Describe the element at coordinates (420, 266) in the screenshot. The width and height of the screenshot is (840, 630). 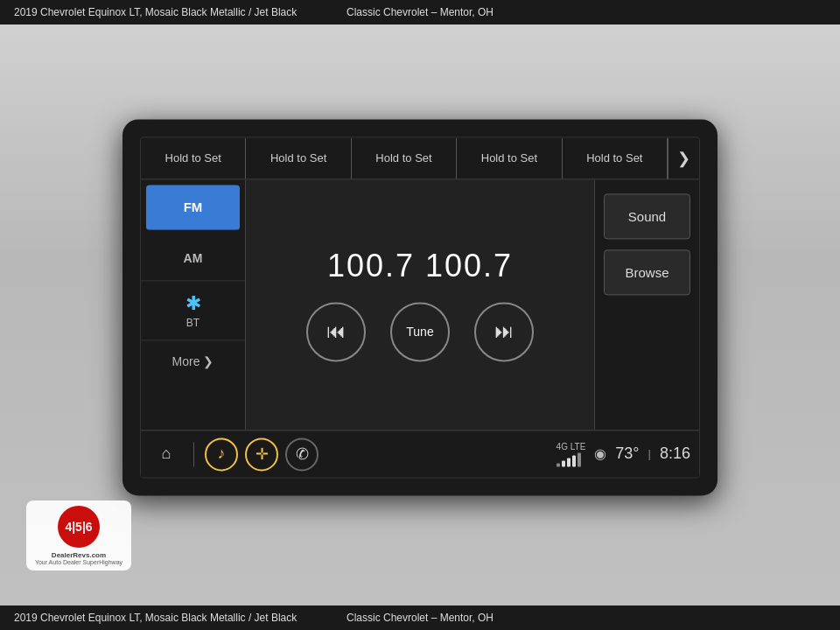
I see `frequency-display: 100.7 100.7` at that location.